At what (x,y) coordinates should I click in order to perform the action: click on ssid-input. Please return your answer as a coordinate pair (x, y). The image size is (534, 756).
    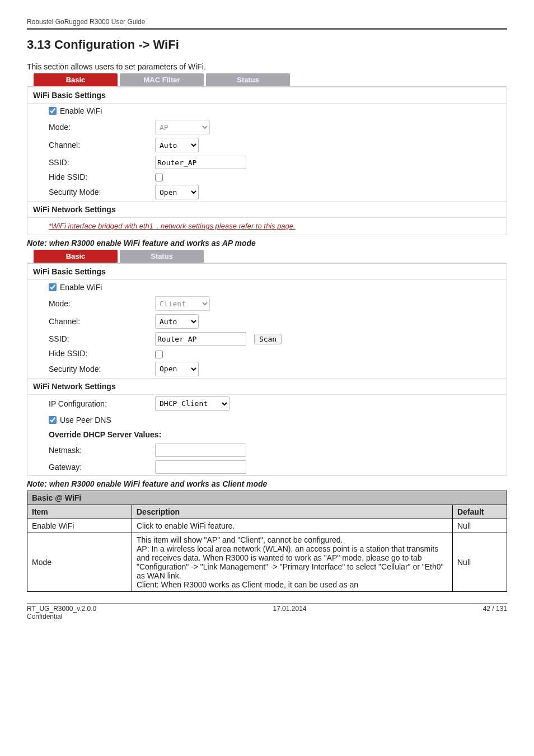
    Looking at the image, I should click on (200, 162).